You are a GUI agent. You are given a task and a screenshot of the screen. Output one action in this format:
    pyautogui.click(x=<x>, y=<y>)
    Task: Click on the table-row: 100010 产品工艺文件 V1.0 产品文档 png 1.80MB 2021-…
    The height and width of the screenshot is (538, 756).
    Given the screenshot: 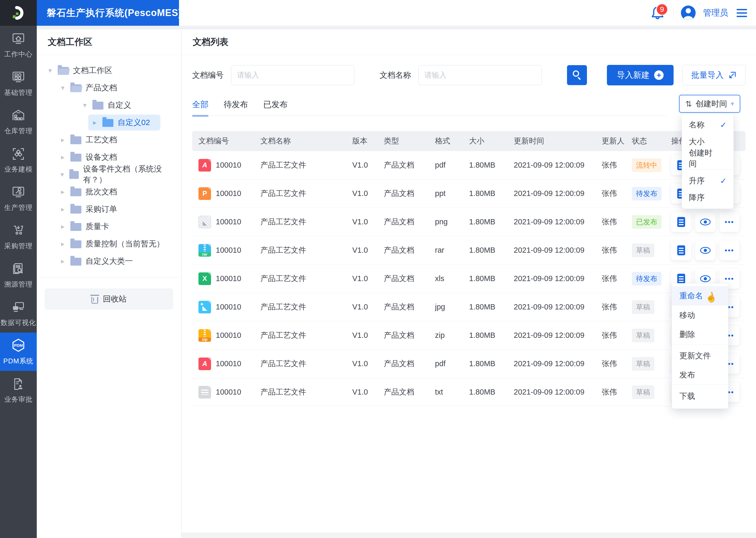 What is the action you would take?
    pyautogui.click(x=469, y=222)
    